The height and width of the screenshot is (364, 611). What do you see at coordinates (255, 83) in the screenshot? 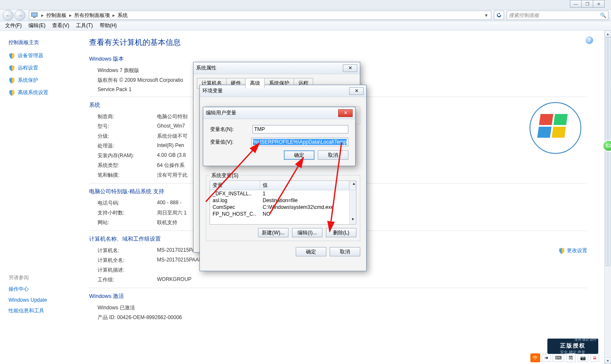
I see `tab-2: 高级` at bounding box center [255, 83].